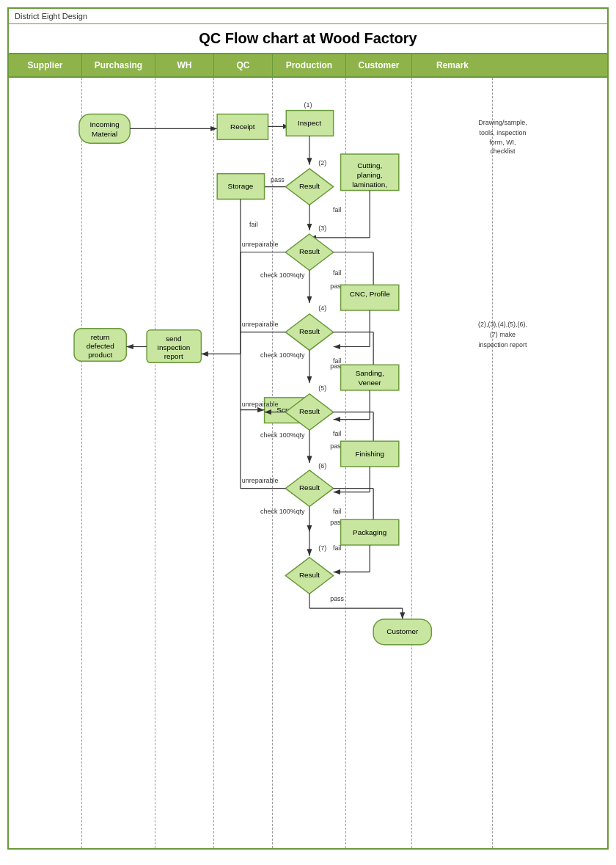 This screenshot has height=865, width=616. Describe the element at coordinates (379, 65) in the screenshot. I see `header-customer: Customer` at that location.